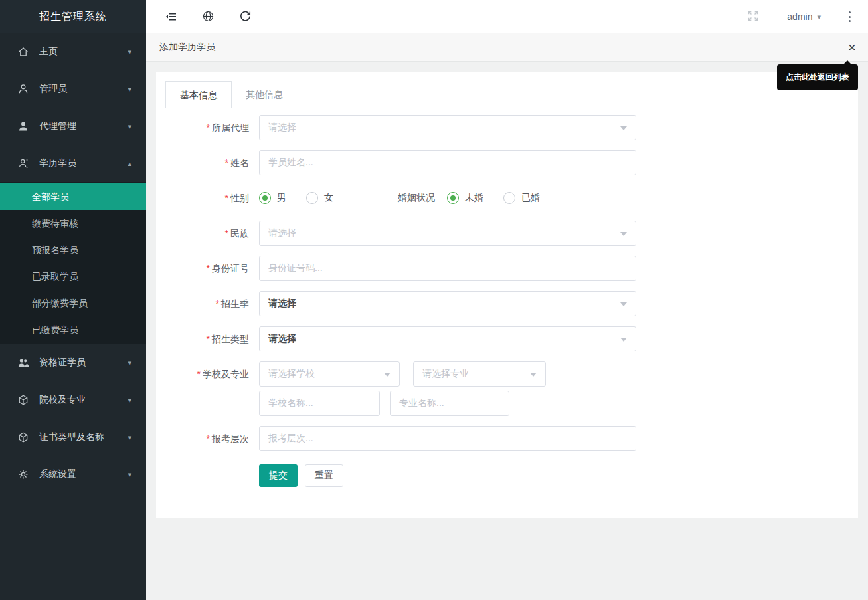  What do you see at coordinates (73, 363) in the screenshot?
I see `sidebar-item-cert-students: 资格证学员 ▾` at bounding box center [73, 363].